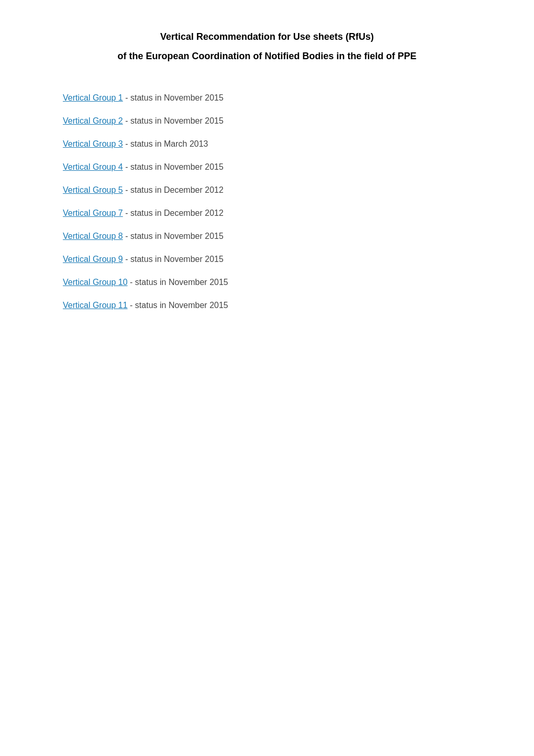 The height and width of the screenshot is (756, 534). Describe the element at coordinates (267, 37) in the screenshot. I see `page-title: Vertical Recommendation for Use sheets (…` at that location.